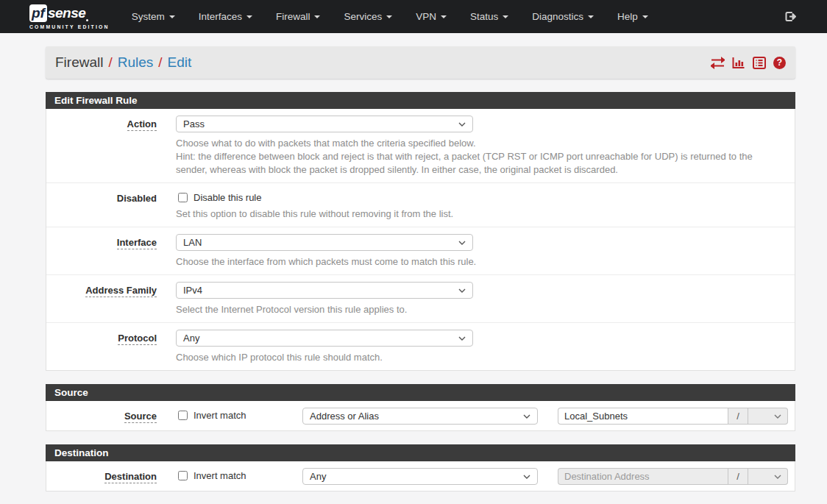 This screenshot has height=504, width=827. What do you see at coordinates (220, 475) in the screenshot?
I see `destination-invert-label: Invert match` at bounding box center [220, 475].